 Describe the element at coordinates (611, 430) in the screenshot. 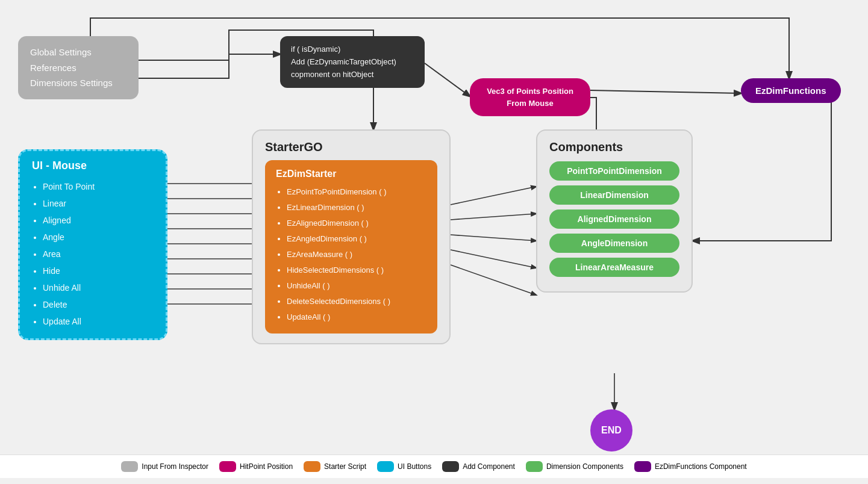

I see `end-label: END` at that location.